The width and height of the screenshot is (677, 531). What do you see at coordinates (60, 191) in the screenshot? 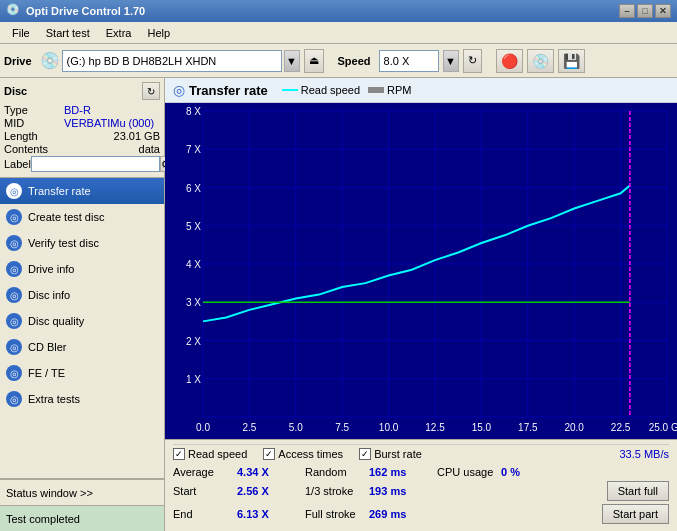
I see `nav-transfer-rate-label: Transfer rate` at bounding box center [60, 191].